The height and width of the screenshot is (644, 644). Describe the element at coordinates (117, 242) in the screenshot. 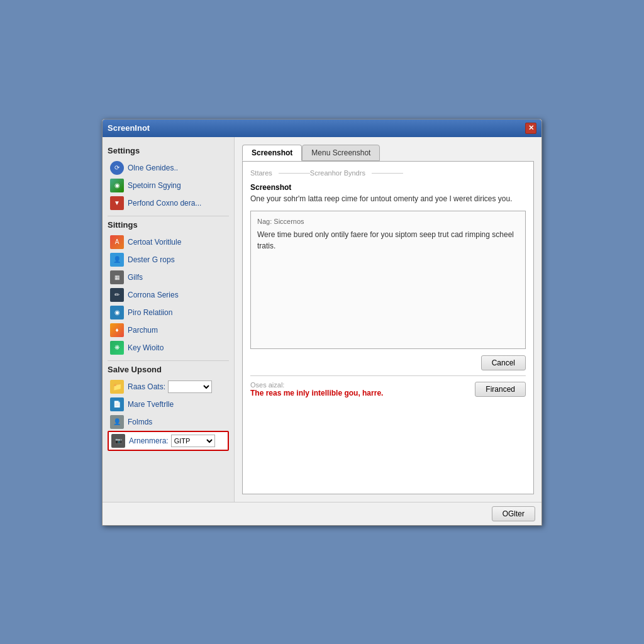

I see `certoat-icon: A` at that location.